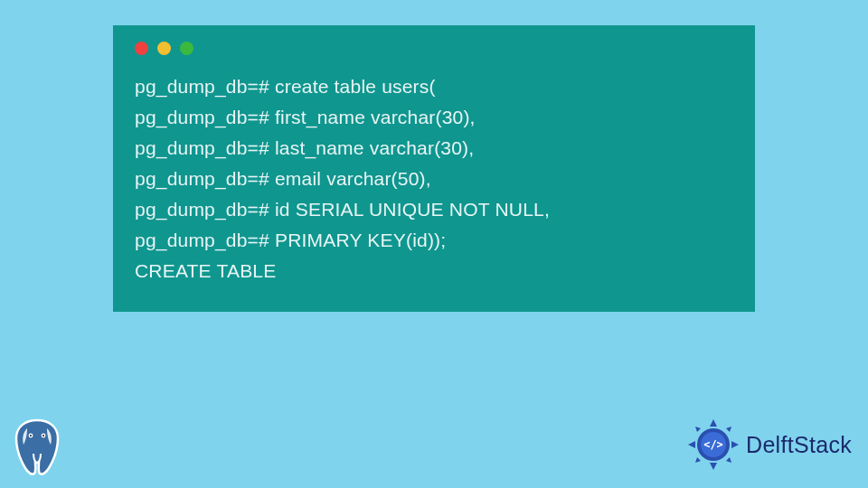 The image size is (868, 488). I want to click on code-line: pg_dump_db=# id SERIAL UNIQUE NOT NULL,, so click(434, 210).